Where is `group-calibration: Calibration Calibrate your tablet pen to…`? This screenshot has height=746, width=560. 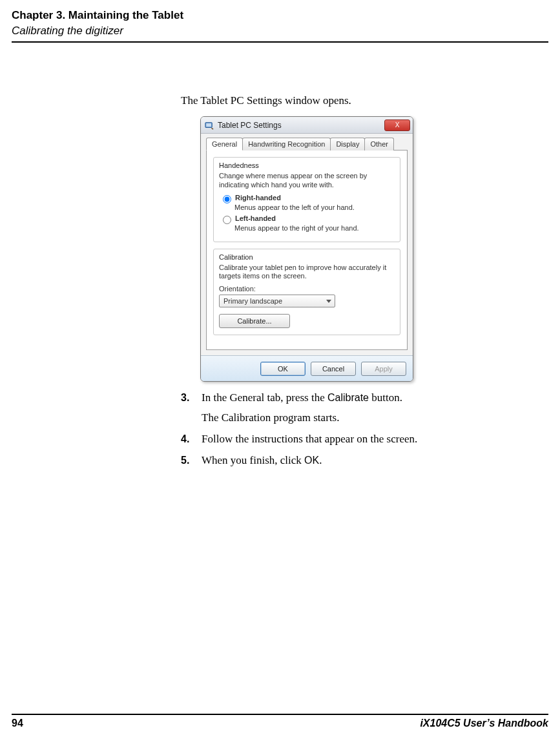 group-calibration: Calibration Calibrate your tablet pen to… is located at coordinates (307, 292).